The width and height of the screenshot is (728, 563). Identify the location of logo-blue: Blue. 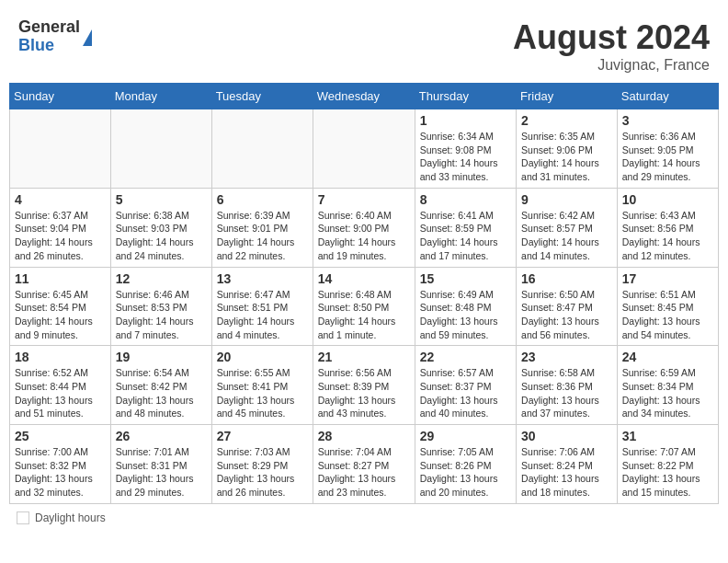
(50, 46).